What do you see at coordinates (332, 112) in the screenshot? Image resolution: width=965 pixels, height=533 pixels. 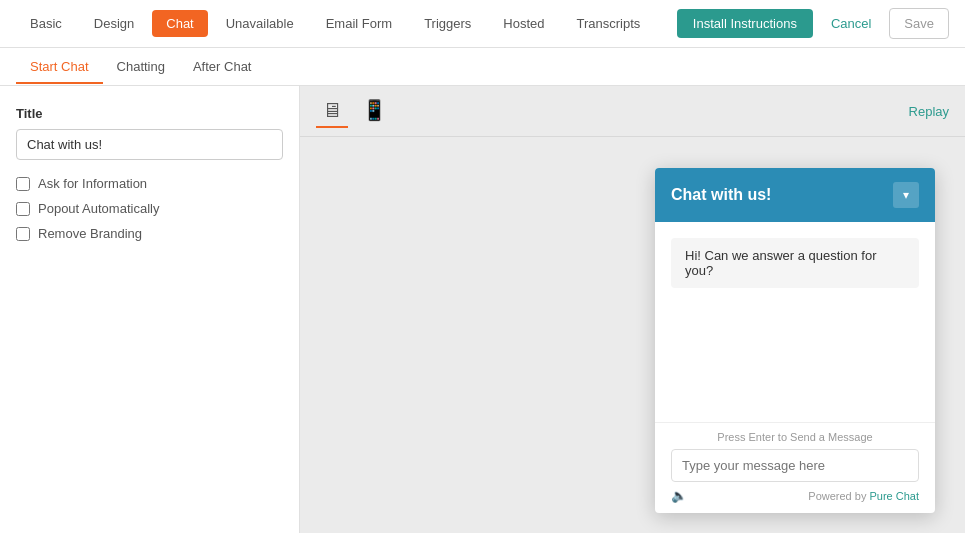 I see `desktop-device-button: 🖥` at bounding box center [332, 112].